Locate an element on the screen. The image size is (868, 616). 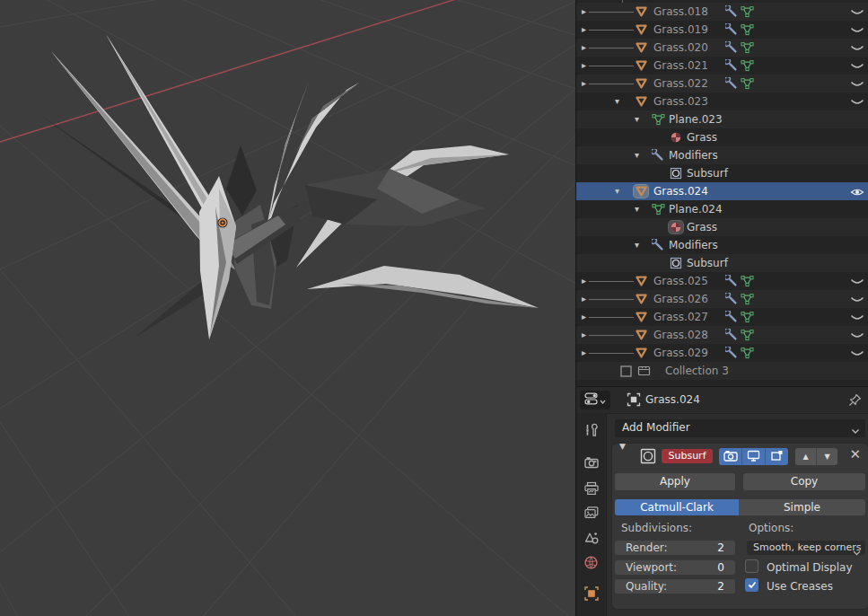
outliner-row-grass-019: ▸Grass.019 is located at coordinates (722, 30).